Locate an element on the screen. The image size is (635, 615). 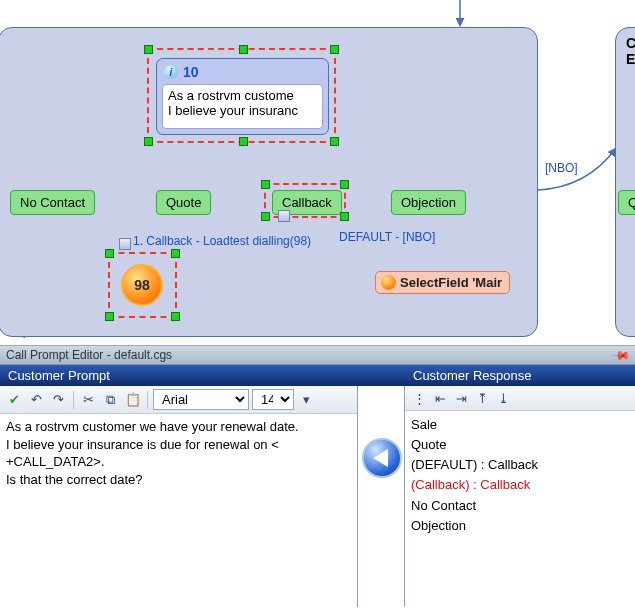
nav-gap is located at coordinates (382, 496).